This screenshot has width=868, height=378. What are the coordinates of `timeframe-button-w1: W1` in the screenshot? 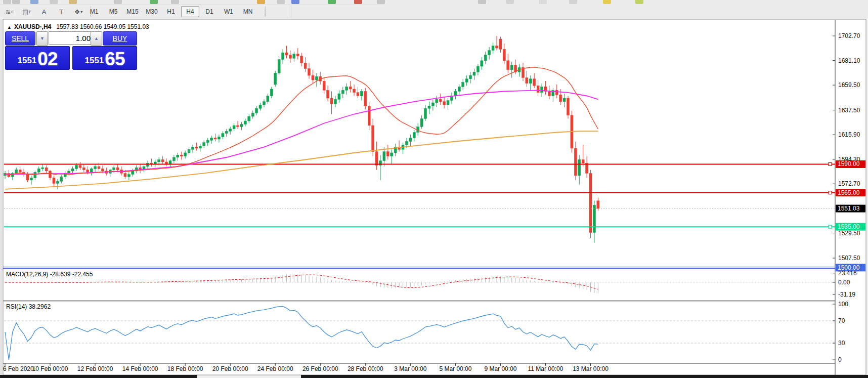 It's located at (229, 12).